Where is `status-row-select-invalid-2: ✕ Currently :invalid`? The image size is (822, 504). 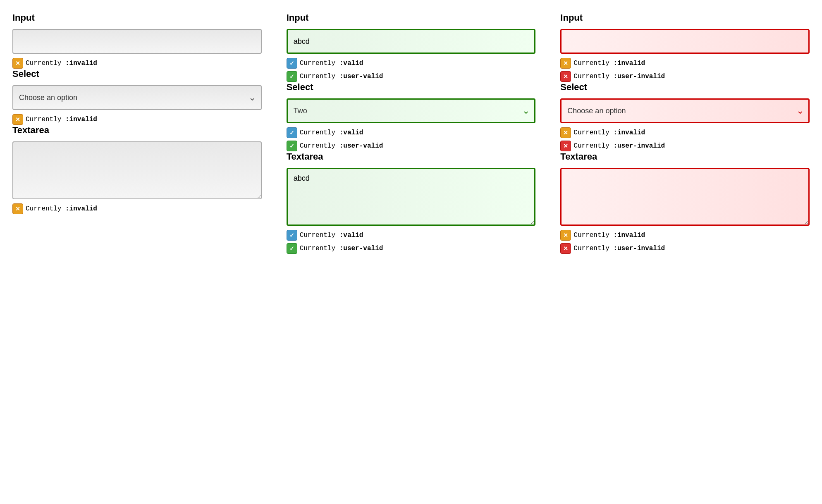
status-row-select-invalid-2: ✕ Currently :invalid is located at coordinates (685, 133).